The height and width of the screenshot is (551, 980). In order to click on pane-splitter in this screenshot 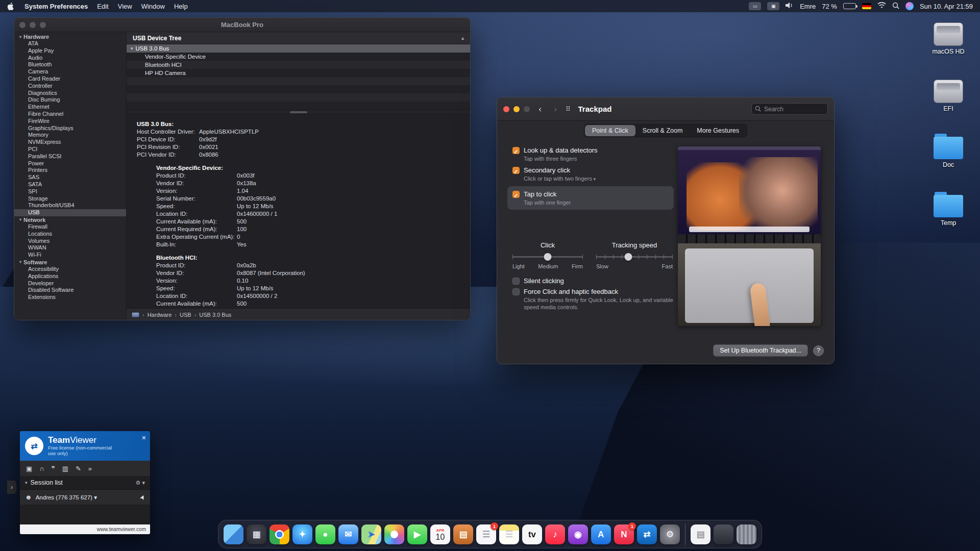, I will do `click(298, 112)`.